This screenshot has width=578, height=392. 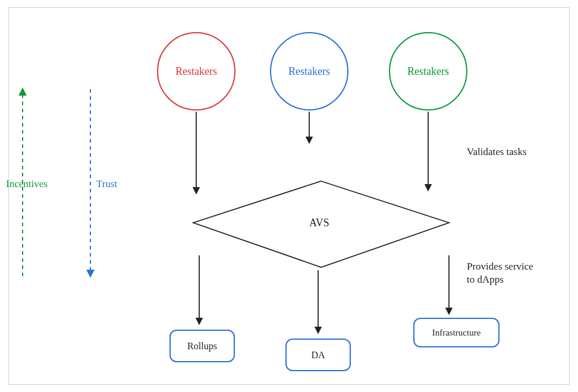 What do you see at coordinates (202, 346) in the screenshot?
I see `rollups-box: Rollups` at bounding box center [202, 346].